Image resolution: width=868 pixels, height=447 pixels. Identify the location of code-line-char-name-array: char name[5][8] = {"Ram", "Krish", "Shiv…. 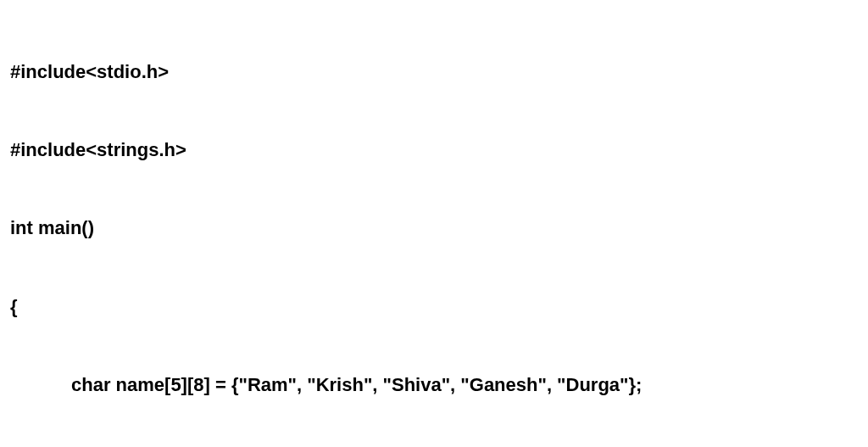
(434, 385).